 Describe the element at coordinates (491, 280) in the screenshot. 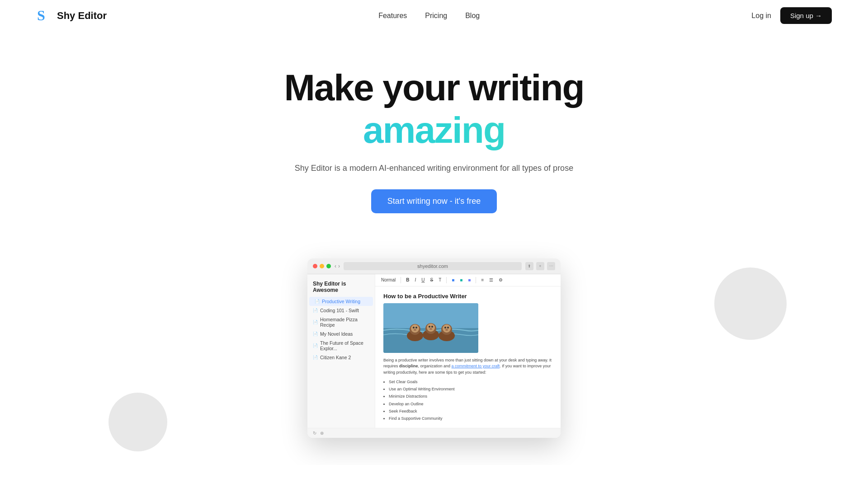

I see `toolbar-list: ☰` at that location.